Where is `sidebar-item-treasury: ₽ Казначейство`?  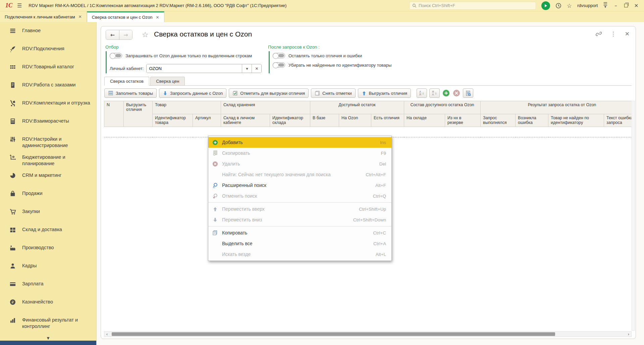 sidebar-item-treasury: ₽ Казначейство is located at coordinates (48, 305).